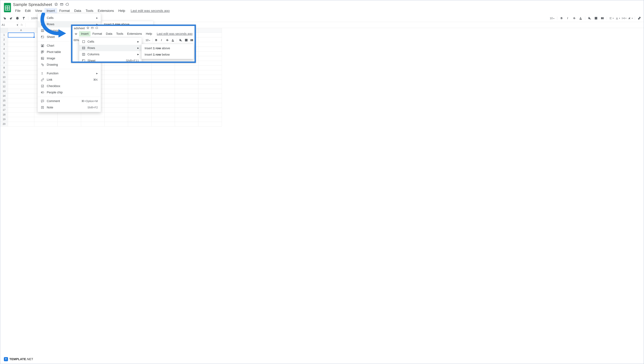  What do you see at coordinates (150, 11) in the screenshot?
I see `last-edit-link: Last edit was seconds ago` at bounding box center [150, 11].